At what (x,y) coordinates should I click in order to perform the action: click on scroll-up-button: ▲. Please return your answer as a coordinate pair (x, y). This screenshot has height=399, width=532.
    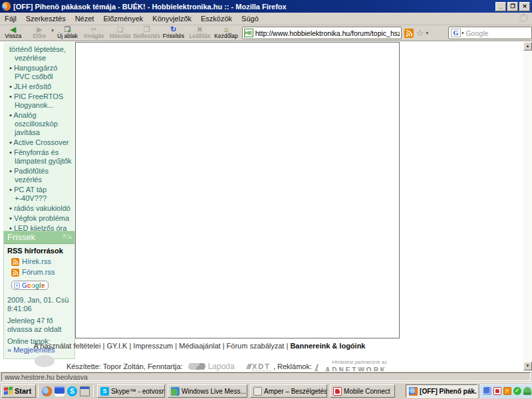
    Looking at the image, I should click on (528, 47).